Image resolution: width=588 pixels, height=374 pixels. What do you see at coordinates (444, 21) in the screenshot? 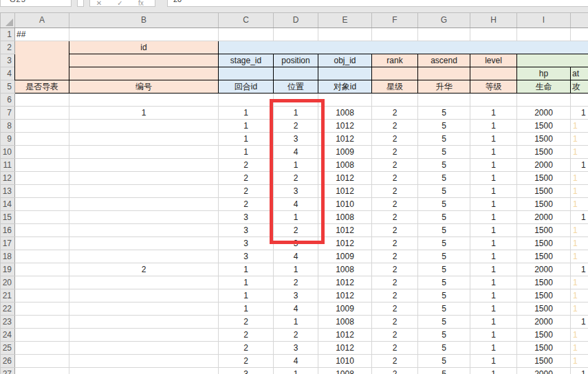
I see `column-header-g: G` at bounding box center [444, 21].